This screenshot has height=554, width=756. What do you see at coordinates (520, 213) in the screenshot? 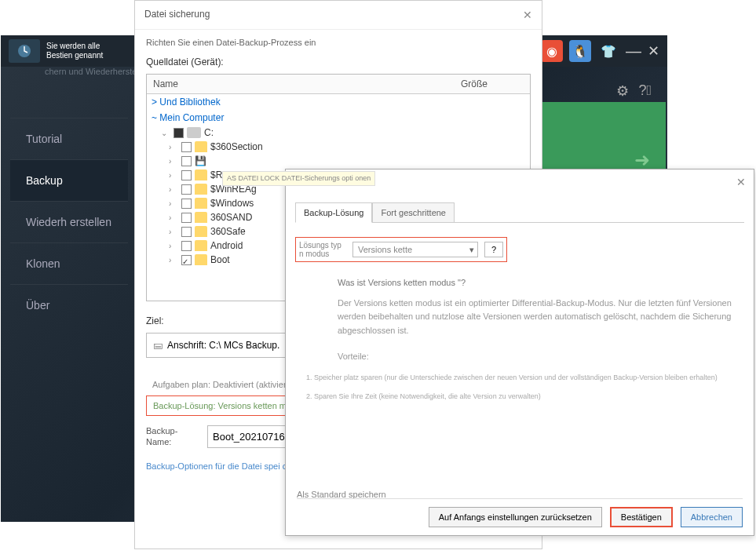
I see `tabs: Backup-Lösung Fort geschrittene` at bounding box center [520, 213].